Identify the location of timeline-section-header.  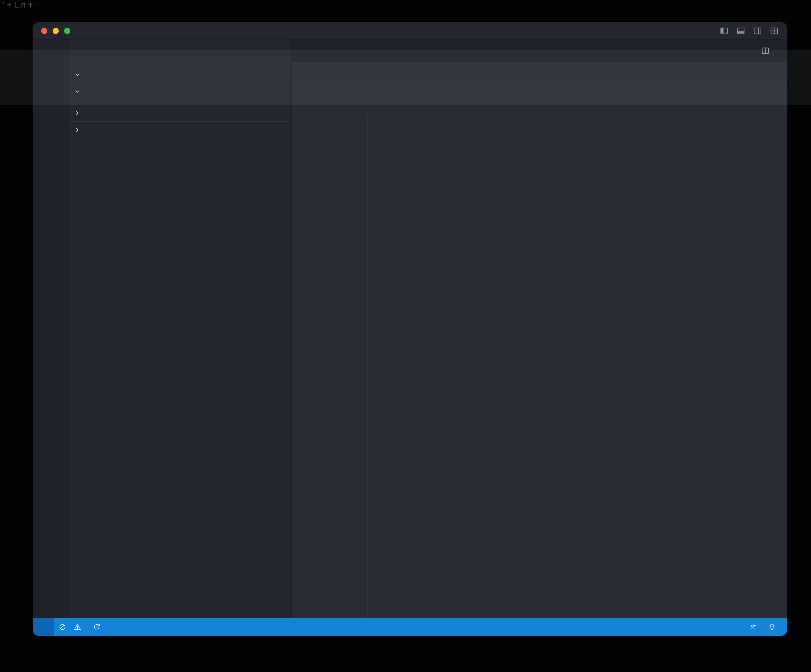
(180, 130).